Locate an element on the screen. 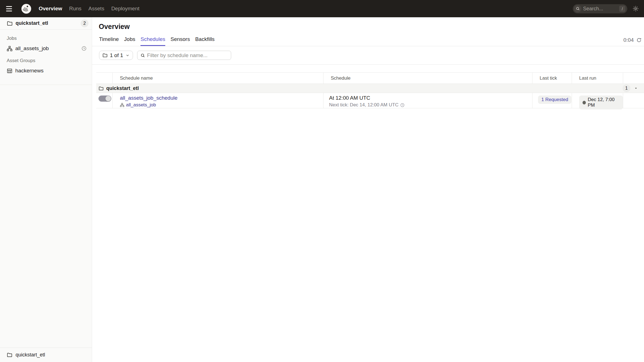 The height and width of the screenshot is (362, 644). filters-divider is located at coordinates (368, 65).